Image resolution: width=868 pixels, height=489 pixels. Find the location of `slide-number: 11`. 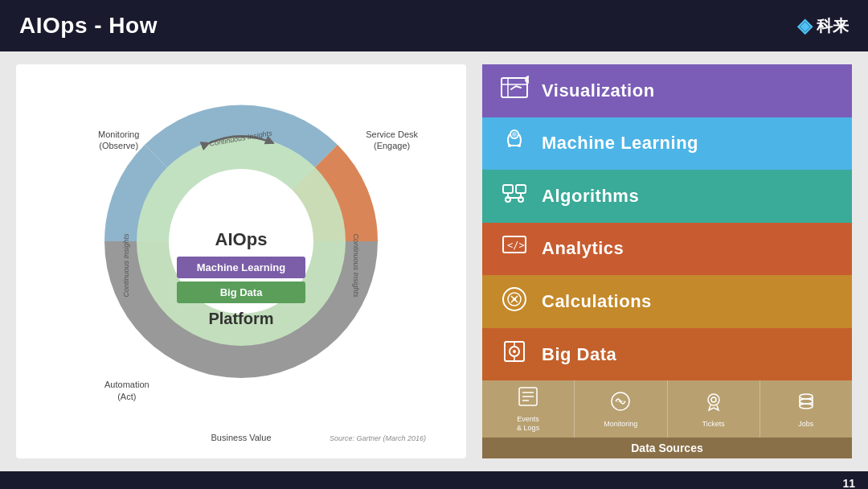

slide-number: 11 is located at coordinates (849, 483).